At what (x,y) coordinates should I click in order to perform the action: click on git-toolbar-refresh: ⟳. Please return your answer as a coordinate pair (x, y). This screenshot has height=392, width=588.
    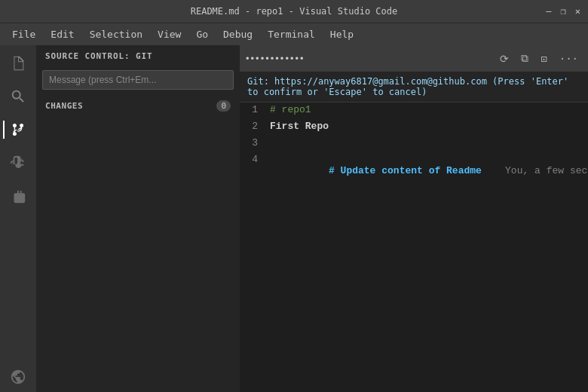
    Looking at the image, I should click on (504, 59).